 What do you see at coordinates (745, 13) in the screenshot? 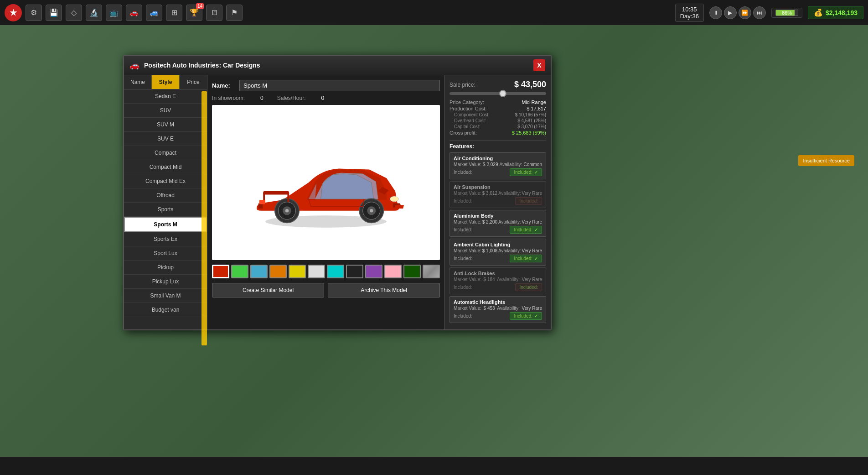
I see `fast-forward-button: ⏩` at bounding box center [745, 13].